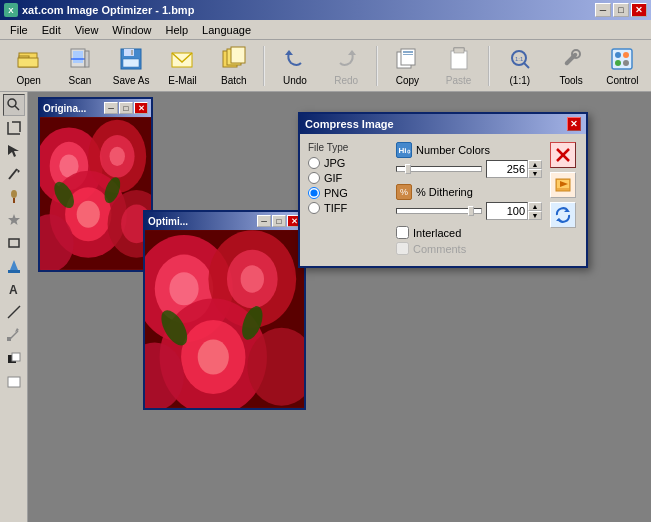 Image resolution: width=651 pixels, height=522 pixels. What do you see at coordinates (226, 30) in the screenshot?
I see `menu-language: Language` at bounding box center [226, 30].